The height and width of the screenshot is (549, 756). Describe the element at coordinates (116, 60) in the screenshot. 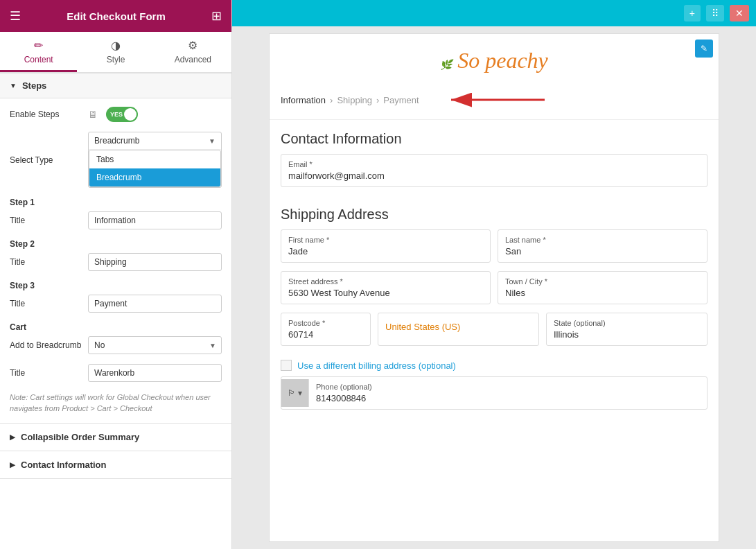

I see `tab-style-label: Style` at that location.